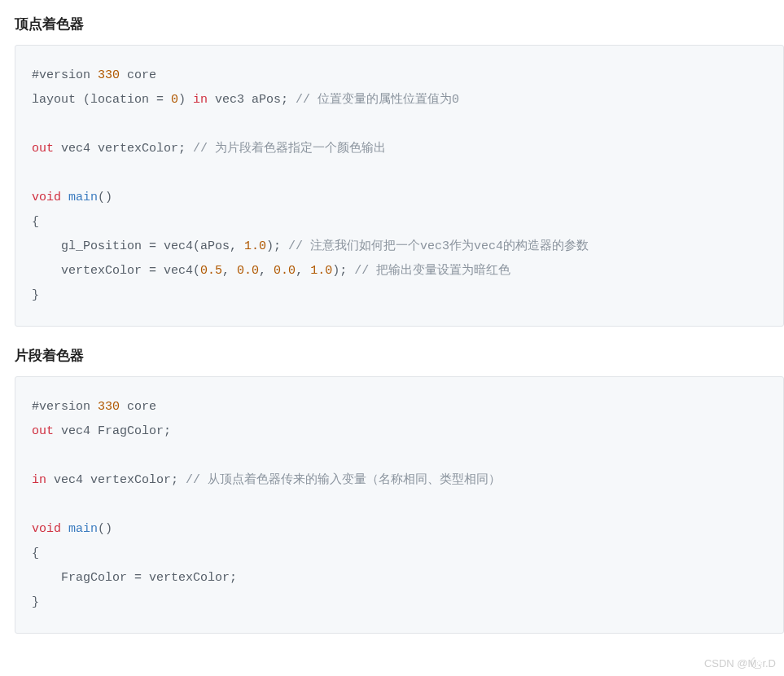  I want to click on code-text: ), so click(186, 99).